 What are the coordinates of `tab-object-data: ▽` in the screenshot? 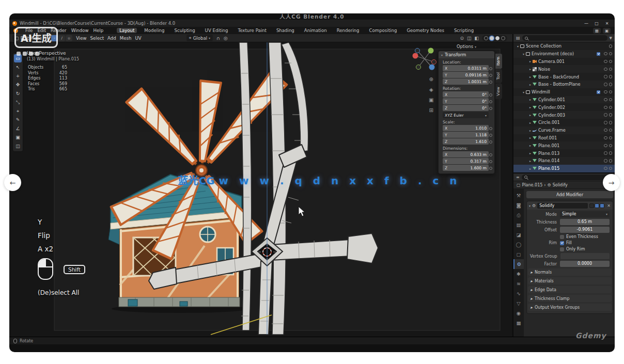 It's located at (519, 304).